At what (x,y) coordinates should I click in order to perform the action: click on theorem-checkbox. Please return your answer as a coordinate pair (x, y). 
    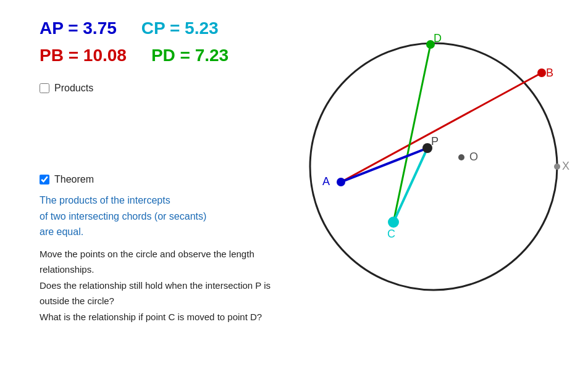
    Looking at the image, I should click on (44, 180).